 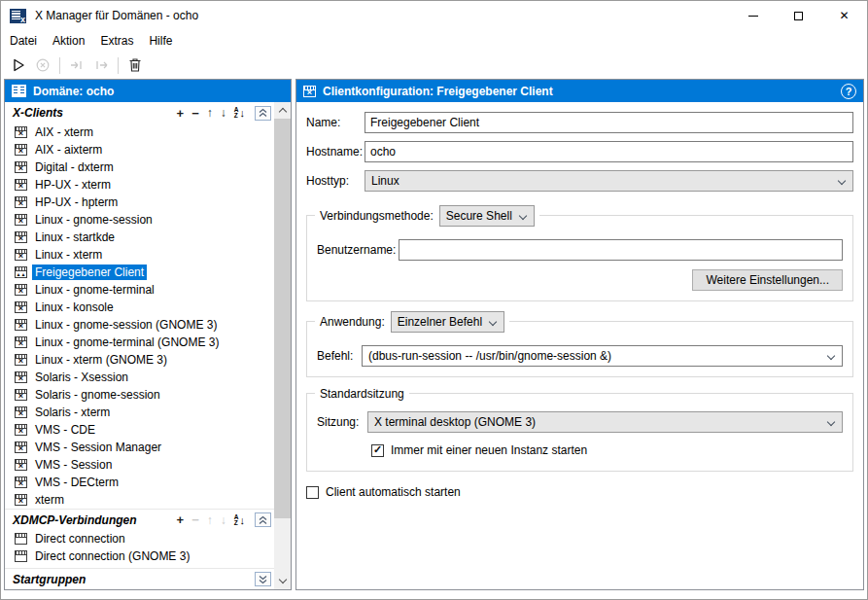 I want to click on delete-button, so click(x=135, y=65).